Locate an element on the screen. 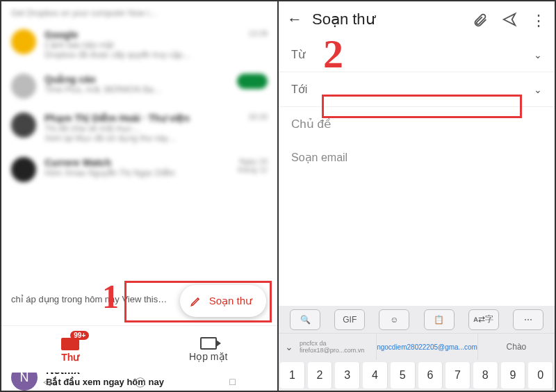  annotation-step-2: 2 is located at coordinates (334, 54).